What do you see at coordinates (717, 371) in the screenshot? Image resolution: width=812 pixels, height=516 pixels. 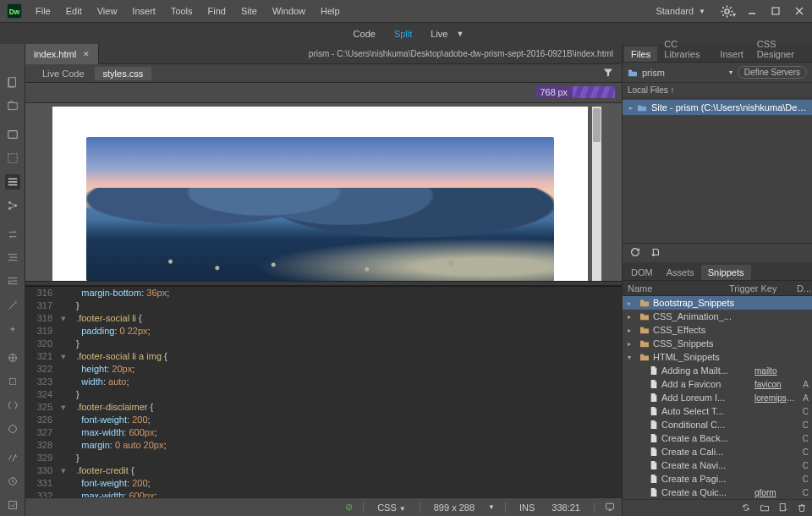 I see `snippet-item: Adding a Mailt...mailto` at bounding box center [717, 371].